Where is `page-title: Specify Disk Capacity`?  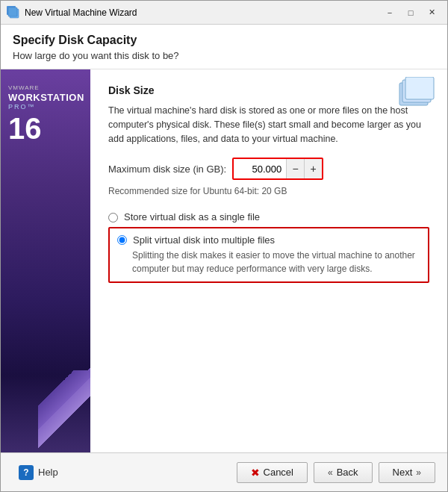 page-title: Specify Disk Capacity is located at coordinates (224, 40).